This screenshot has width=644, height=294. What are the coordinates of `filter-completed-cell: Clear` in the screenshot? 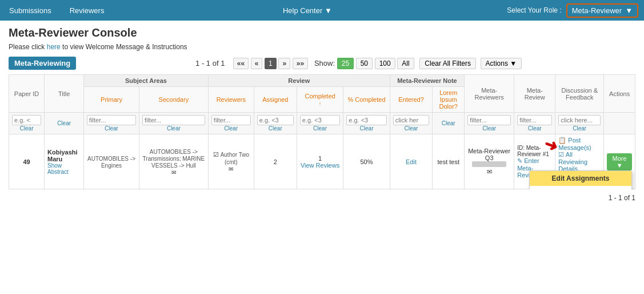 It's located at (320, 124).